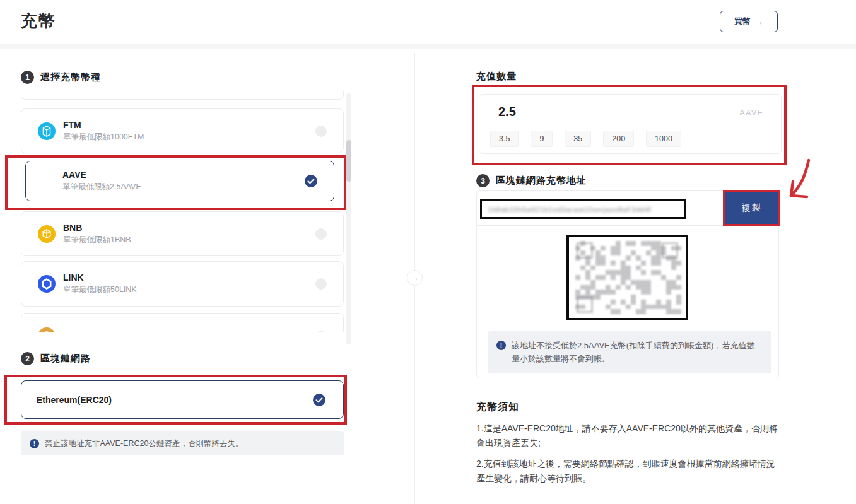 The width and height of the screenshot is (856, 504). What do you see at coordinates (47, 284) in the screenshot?
I see `link-coin-icon` at bounding box center [47, 284].